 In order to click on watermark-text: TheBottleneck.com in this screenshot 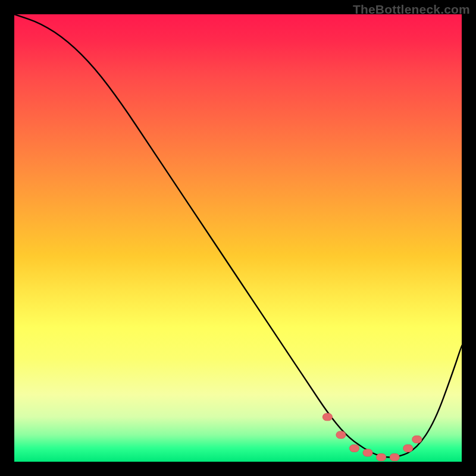, I will do `click(412, 10)`.